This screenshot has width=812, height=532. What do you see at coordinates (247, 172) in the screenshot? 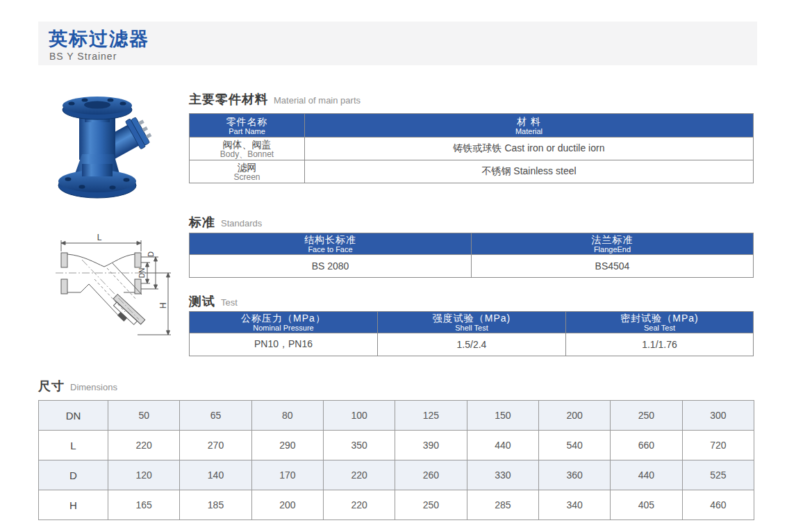
I see `part-name-cell: 滤网 Screen` at bounding box center [247, 172].